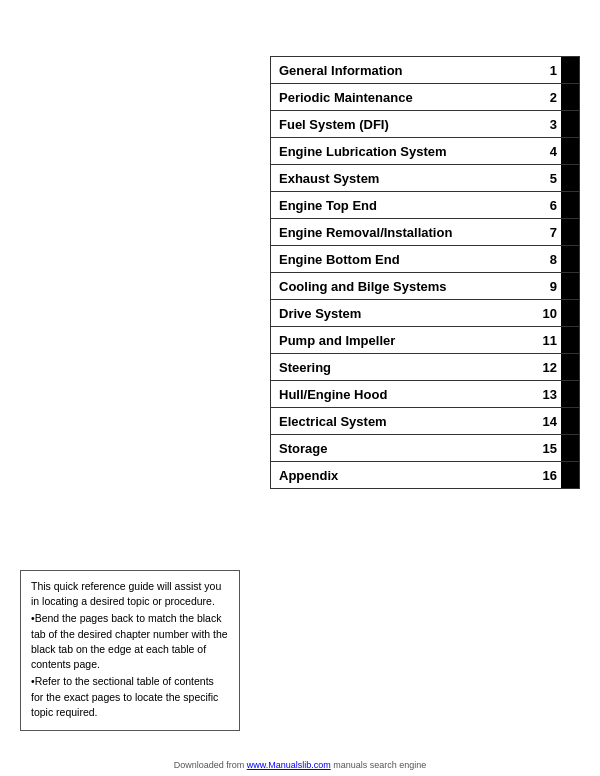 Image resolution: width=600 pixels, height=776 pixels. I want to click on toc-row: Drive System10, so click(425, 312).